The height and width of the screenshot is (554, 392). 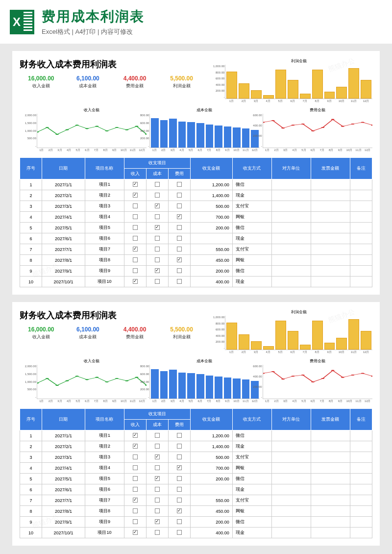 I want to click on summary-item: 16,000.00收入金额, so click(x=41, y=333).